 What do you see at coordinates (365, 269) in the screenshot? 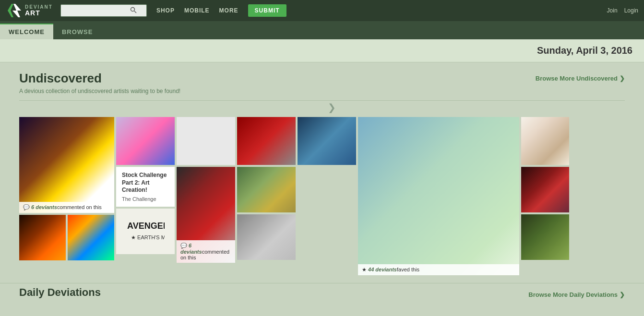
I see `star-icon: ★` at bounding box center [365, 269].